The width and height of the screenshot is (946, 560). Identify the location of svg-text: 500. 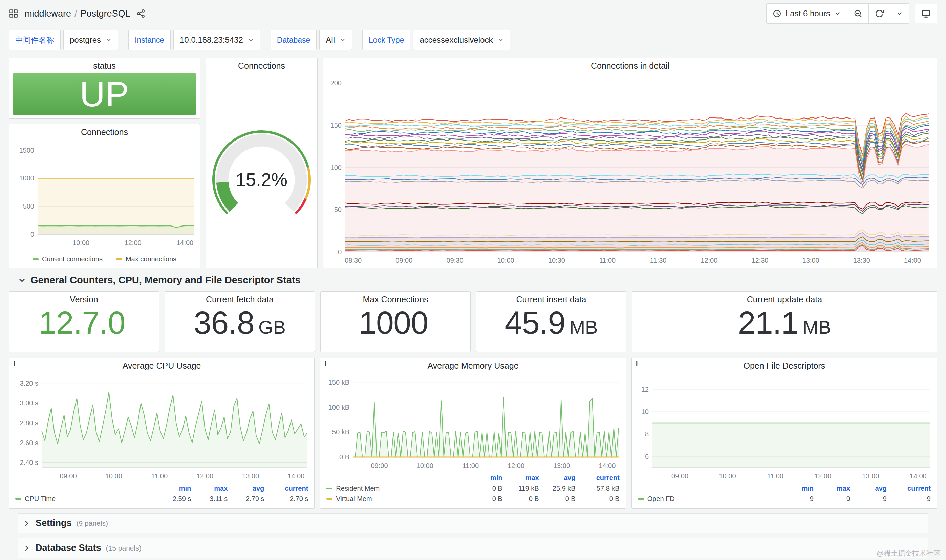
(29, 206).